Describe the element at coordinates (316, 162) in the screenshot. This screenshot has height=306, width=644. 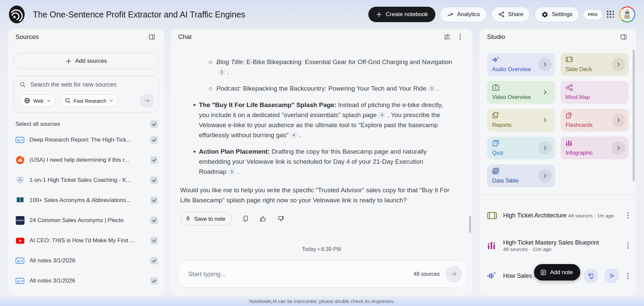
I see `chat-bullet: Action Plan Placement: Drafting the copy…` at that location.